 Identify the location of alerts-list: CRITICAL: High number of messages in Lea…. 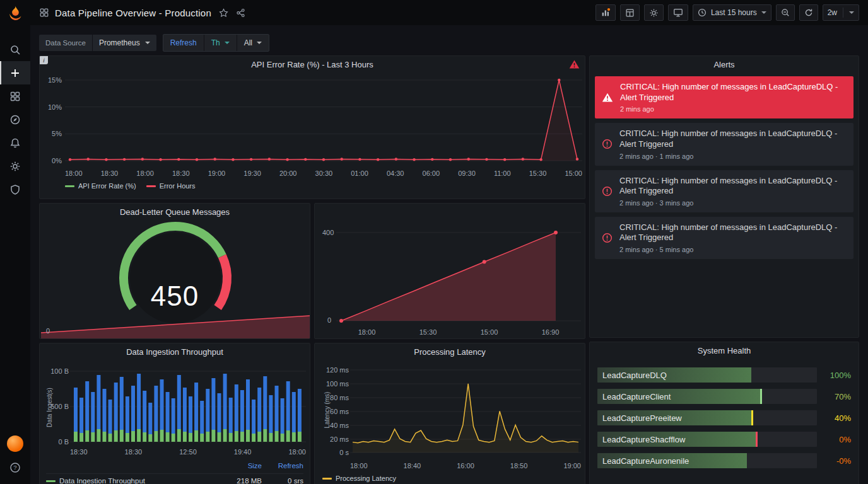
(724, 170).